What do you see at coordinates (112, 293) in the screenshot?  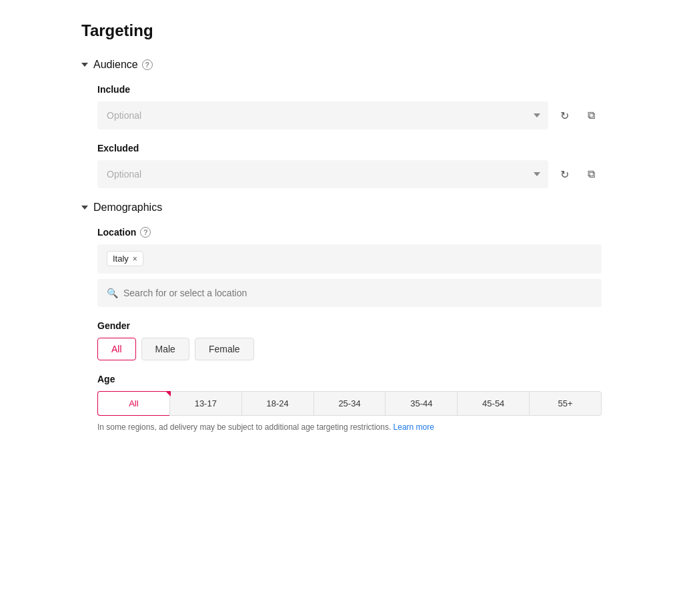 I see `location-search-icon: 🔍` at bounding box center [112, 293].